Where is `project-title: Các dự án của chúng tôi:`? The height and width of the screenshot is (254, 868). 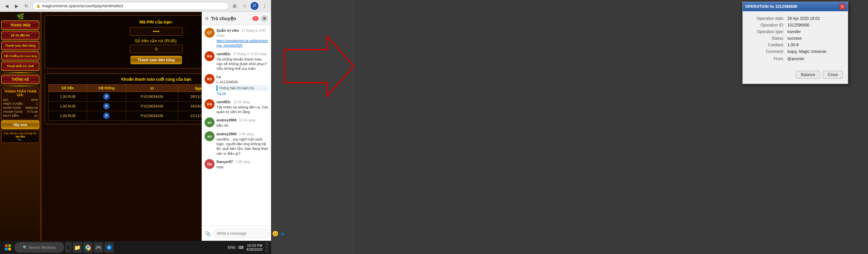
project-title: Các dự án của chúng tôi: is located at coordinates (20, 133).